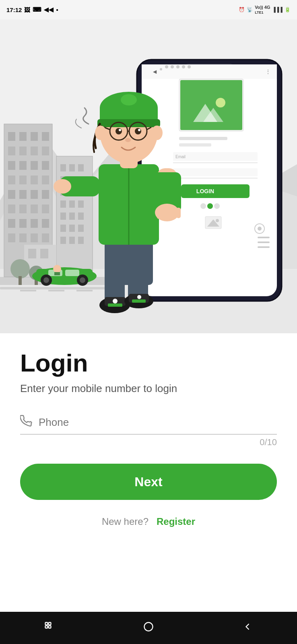  What do you see at coordinates (26, 423) in the screenshot?
I see `phone-icon` at bounding box center [26, 423].